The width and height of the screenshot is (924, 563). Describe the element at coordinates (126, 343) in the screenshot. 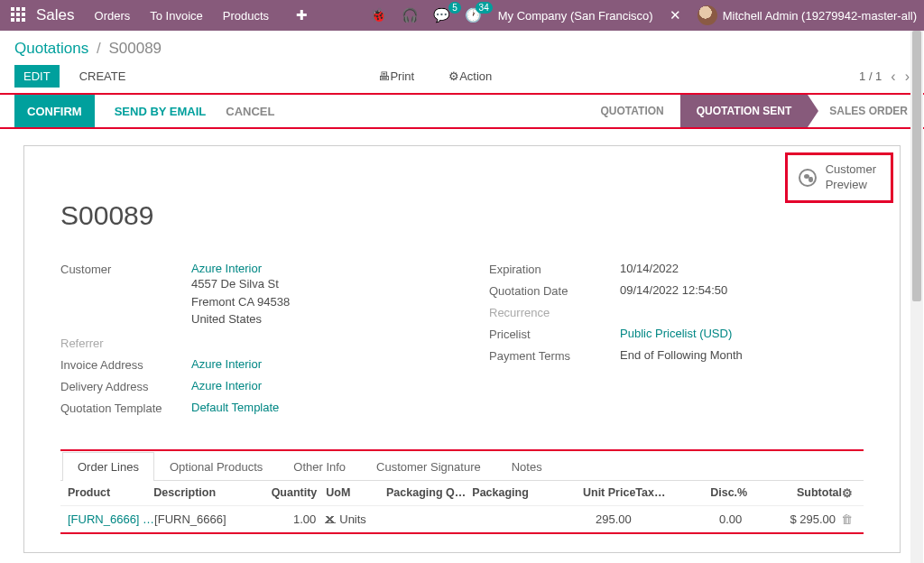

I see `label-referrer: Referrer` at that location.